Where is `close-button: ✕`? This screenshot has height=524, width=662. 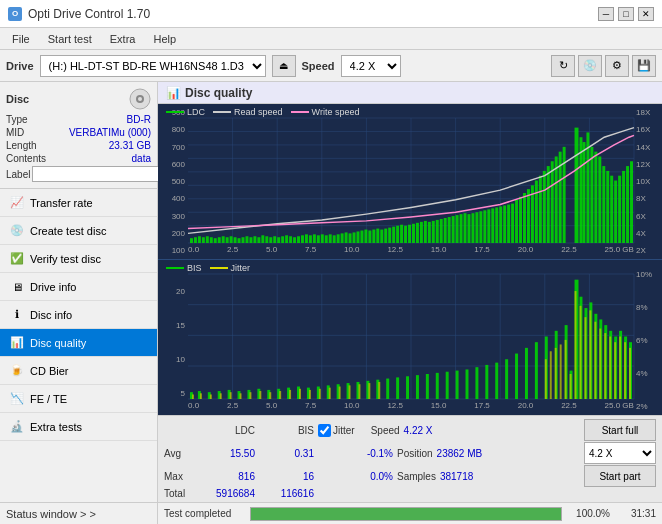
close-button: ✕ is located at coordinates (646, 14).